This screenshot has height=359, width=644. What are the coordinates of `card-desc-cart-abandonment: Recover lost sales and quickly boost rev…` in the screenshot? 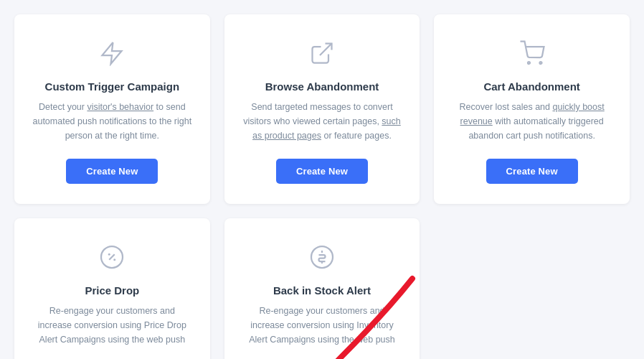 It's located at (532, 121).